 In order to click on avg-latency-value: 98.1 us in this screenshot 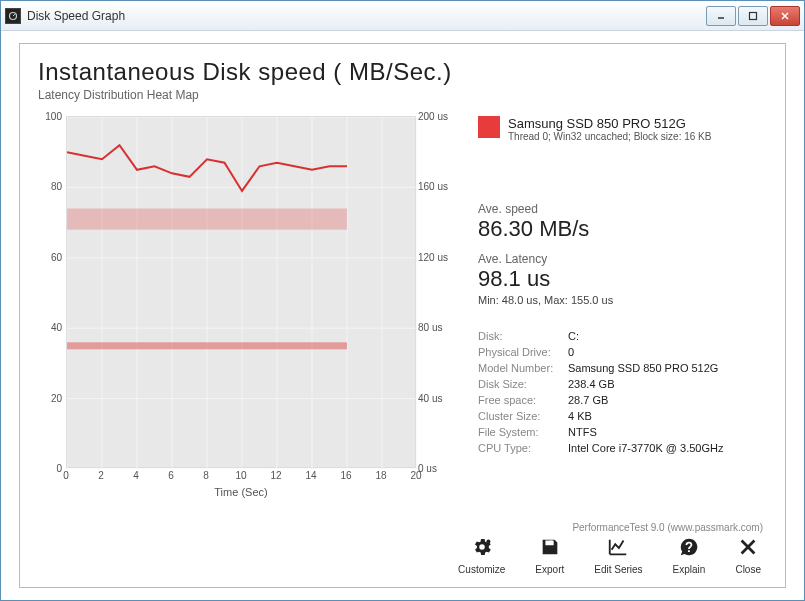, I will do `click(622, 279)`.